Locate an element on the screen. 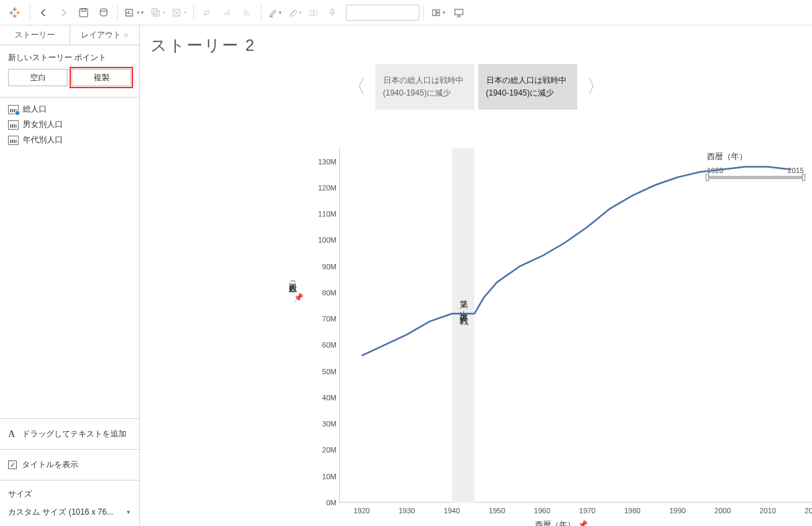 This screenshot has height=526, width=812. sheet-label: 男女別人口 is located at coordinates (43, 124).